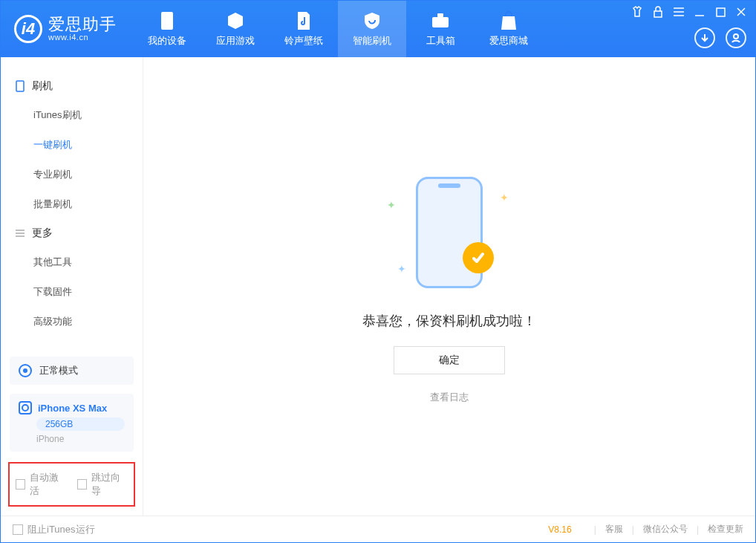 This screenshot has width=756, height=543. What do you see at coordinates (741, 12) in the screenshot?
I see `close-icon` at bounding box center [741, 12].